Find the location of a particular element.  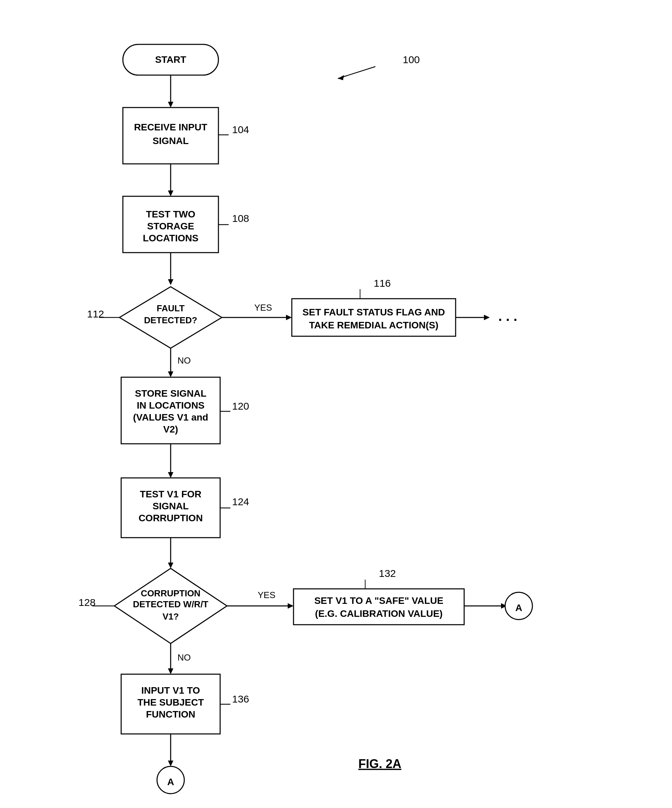

input-v1-line2: THE SUBJECT is located at coordinates (171, 703).